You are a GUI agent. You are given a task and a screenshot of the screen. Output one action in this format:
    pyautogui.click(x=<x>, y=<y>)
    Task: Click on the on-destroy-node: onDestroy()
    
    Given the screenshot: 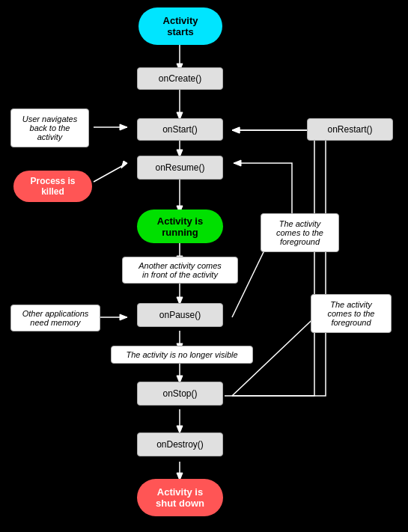 What is the action you would take?
    pyautogui.click(x=180, y=444)
    